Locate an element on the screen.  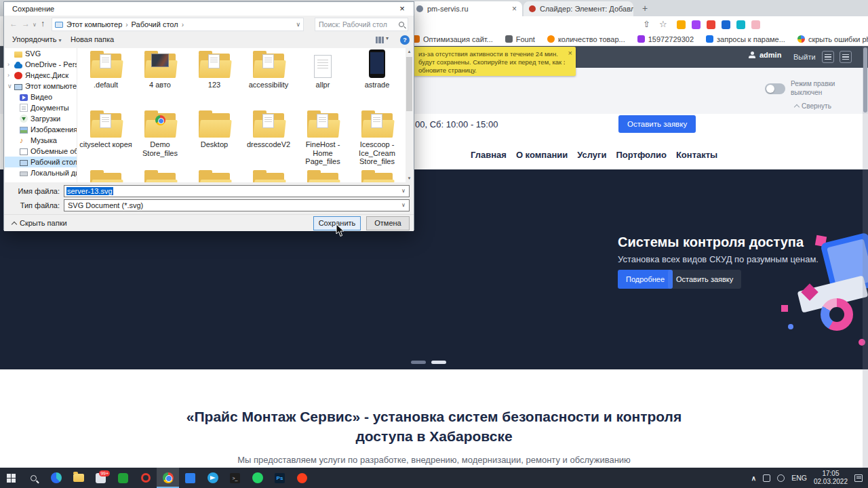
language-indicator: ENG is located at coordinates (799, 478).